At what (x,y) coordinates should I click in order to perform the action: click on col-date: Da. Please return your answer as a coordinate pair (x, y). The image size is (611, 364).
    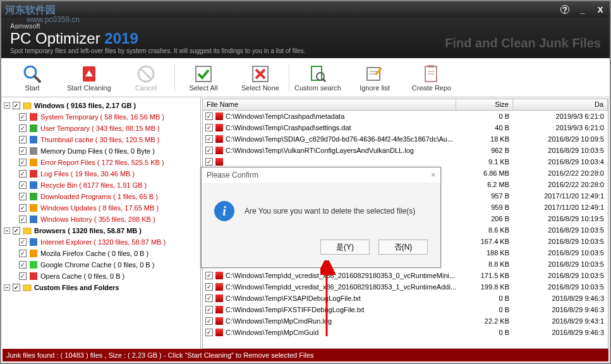
    Looking at the image, I should click on (560, 105).